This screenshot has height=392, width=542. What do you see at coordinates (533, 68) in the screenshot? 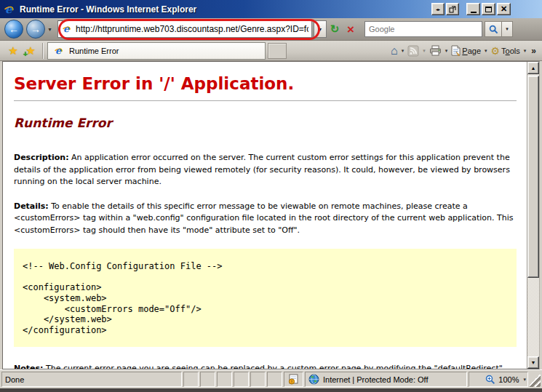
I see `scroll-up-button: ▲` at bounding box center [533, 68].